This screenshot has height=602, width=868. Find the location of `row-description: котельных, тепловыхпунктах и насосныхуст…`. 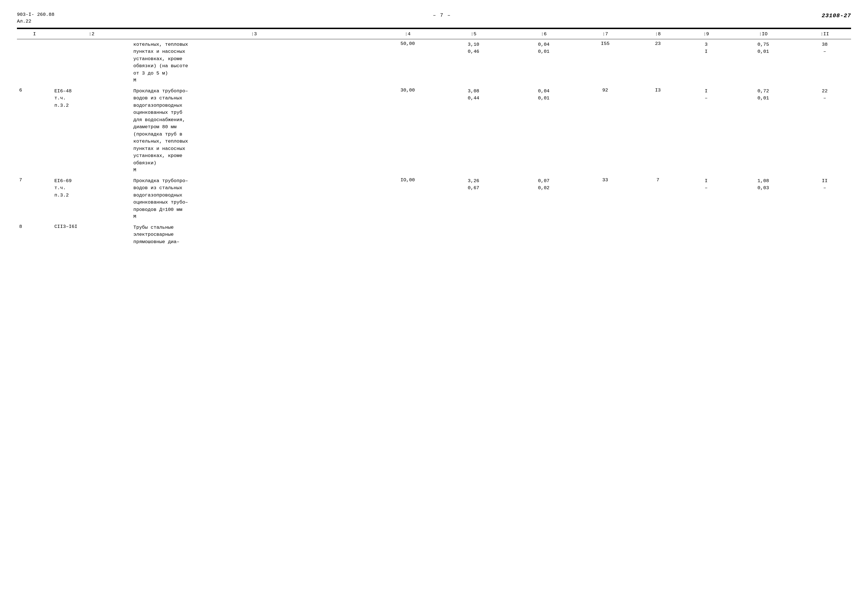

row-description: котельных, тепловыхпунктах и насосныхуст… is located at coordinates (254, 63).